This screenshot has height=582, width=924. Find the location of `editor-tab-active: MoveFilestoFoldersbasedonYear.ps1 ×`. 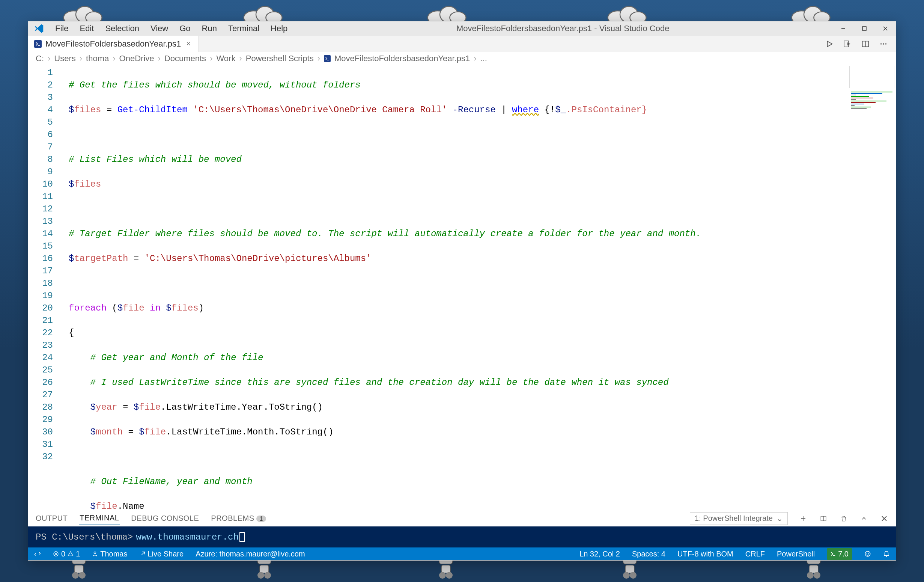

editor-tab-active: MoveFilestoFoldersbasedonYear.ps1 × is located at coordinates (113, 44).